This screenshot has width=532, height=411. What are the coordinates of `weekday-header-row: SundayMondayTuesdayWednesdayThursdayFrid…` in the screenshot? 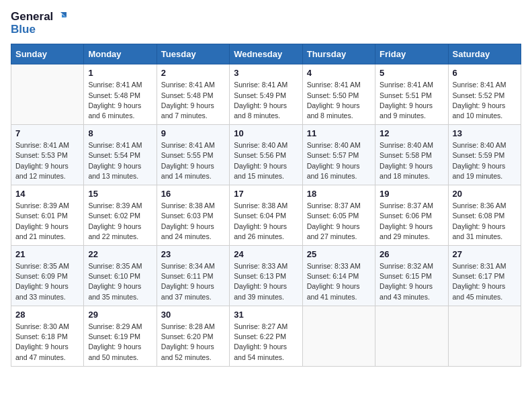 It's located at (266, 54).